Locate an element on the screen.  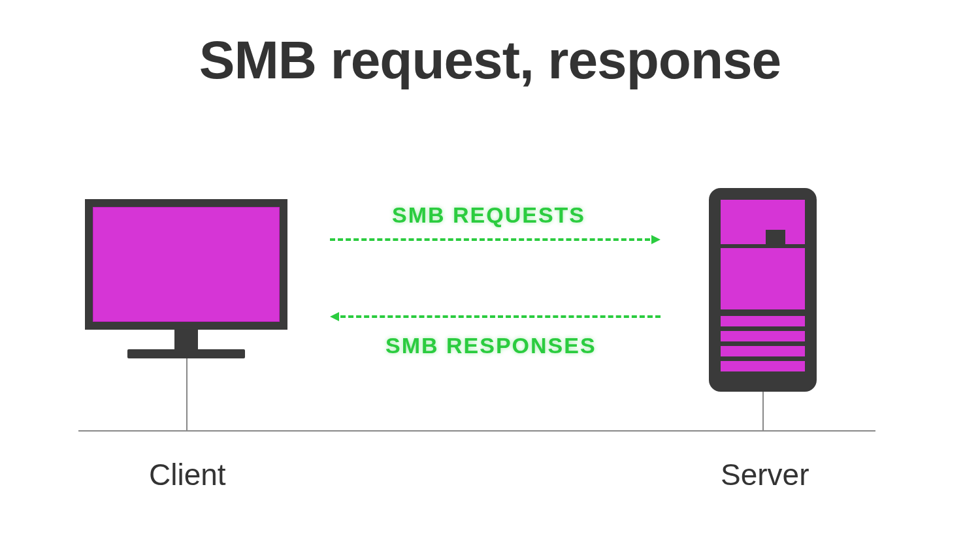
server-tower-icon is located at coordinates (763, 290).